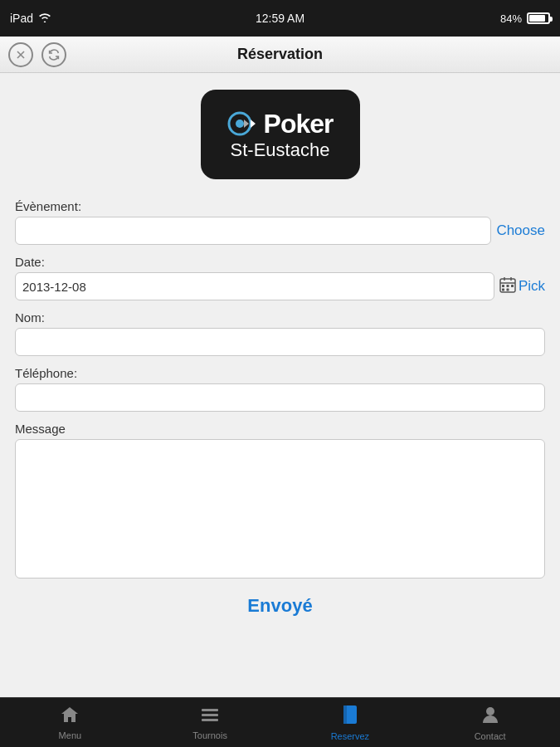 The width and height of the screenshot is (560, 747). I want to click on status-left: iPad, so click(31, 18).